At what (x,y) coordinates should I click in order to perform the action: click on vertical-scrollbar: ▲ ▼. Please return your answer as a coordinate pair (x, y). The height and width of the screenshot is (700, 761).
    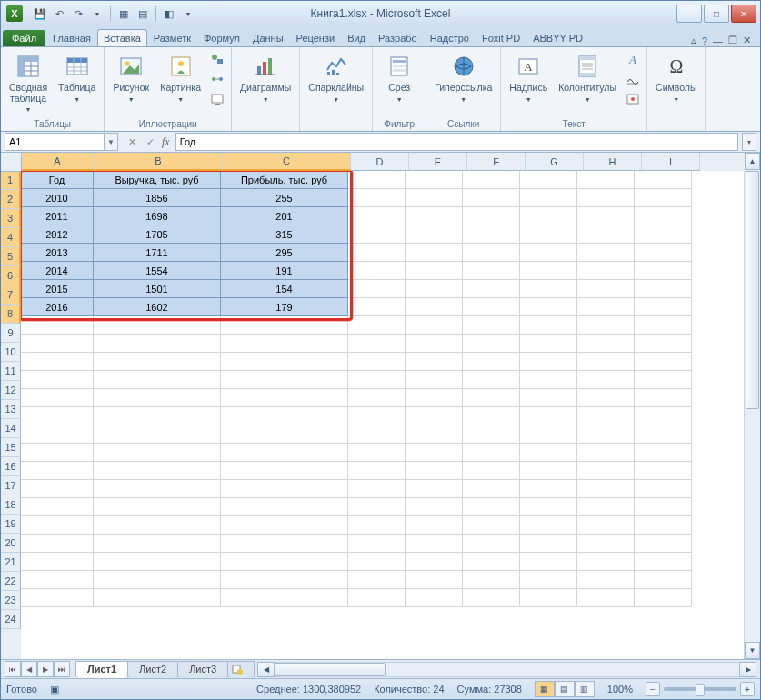
    Looking at the image, I should click on (752, 405).